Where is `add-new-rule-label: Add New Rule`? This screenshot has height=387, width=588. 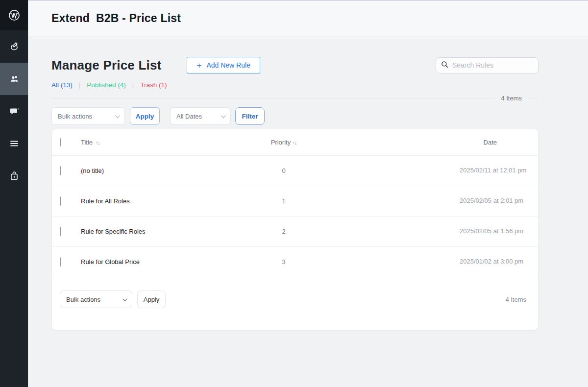
add-new-rule-label: Add New Rule is located at coordinates (228, 65).